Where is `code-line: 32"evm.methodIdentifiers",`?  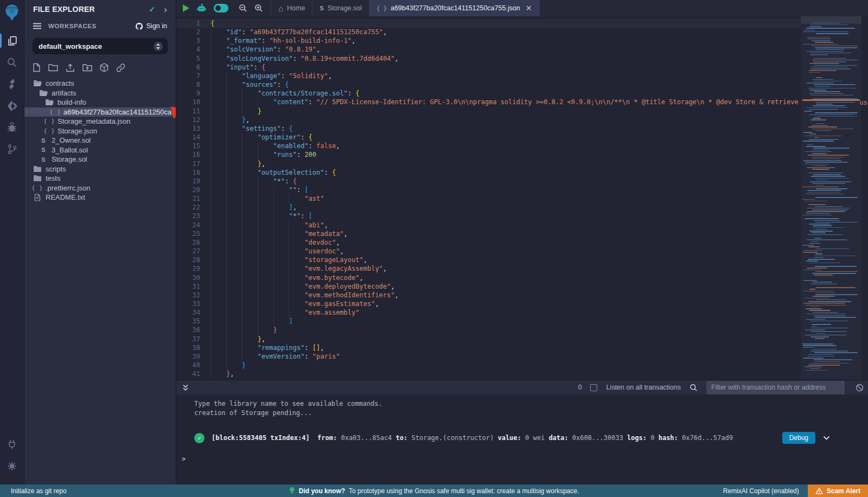 code-line: 32"evm.methodIdentifiers", is located at coordinates (488, 295).